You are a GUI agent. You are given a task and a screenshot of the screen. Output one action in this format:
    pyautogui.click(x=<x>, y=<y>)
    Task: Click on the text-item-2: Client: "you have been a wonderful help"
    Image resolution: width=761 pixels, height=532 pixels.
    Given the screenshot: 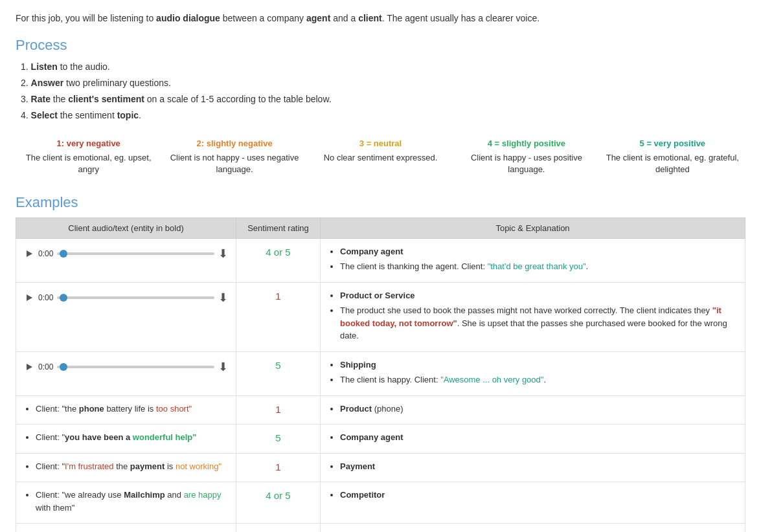 What is the action you would take?
    pyautogui.click(x=132, y=438)
    